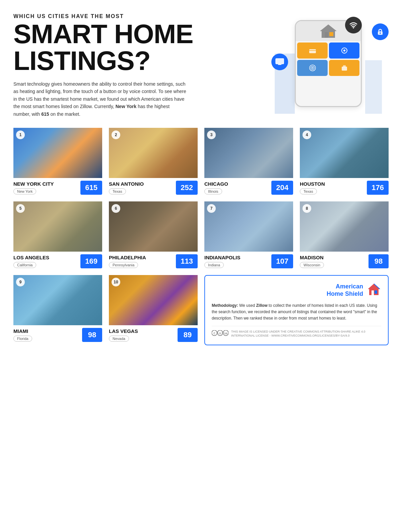 Image resolution: width=402 pixels, height=532 pixels. Describe the element at coordinates (296, 290) in the screenshot. I see `ahs-logo: American Home Shield` at that location.